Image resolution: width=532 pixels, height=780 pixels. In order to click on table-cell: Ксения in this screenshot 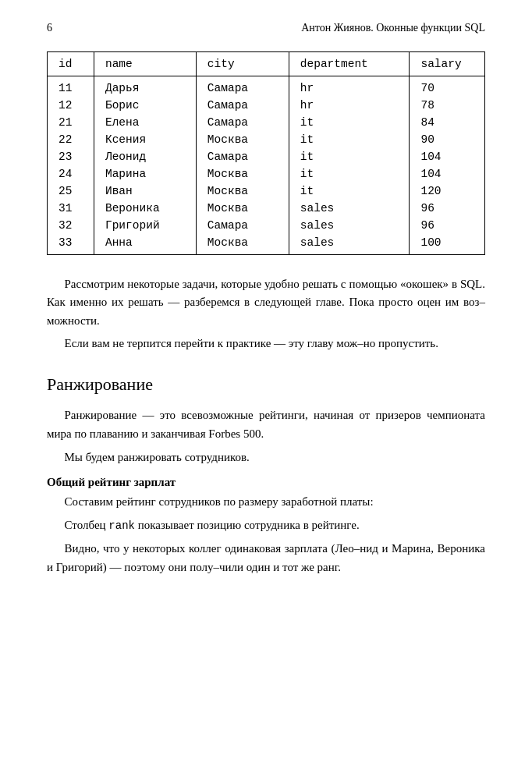, I will do `click(145, 140)`.